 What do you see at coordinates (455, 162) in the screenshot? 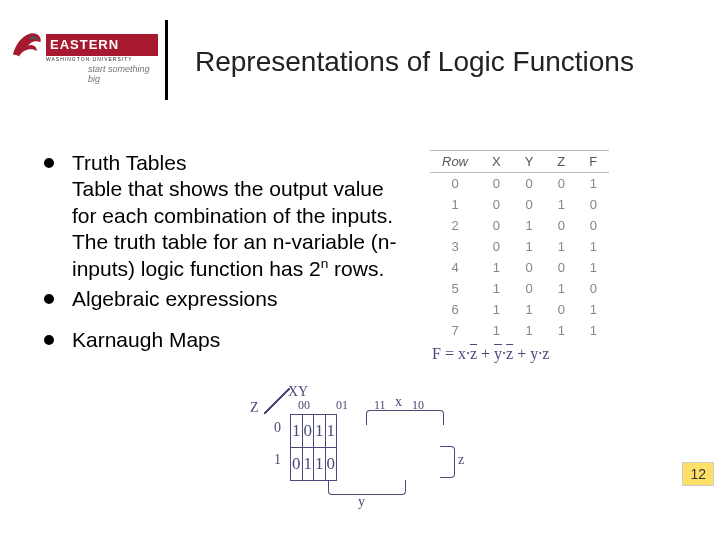
I see `th-row: Row` at bounding box center [455, 162].